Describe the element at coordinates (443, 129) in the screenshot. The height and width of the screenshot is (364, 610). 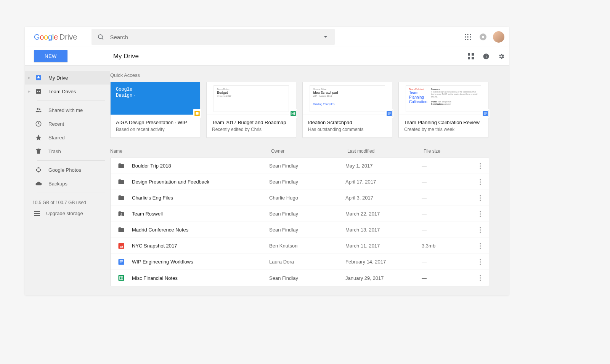
I see `card-subtitle: Created by me this week` at that location.